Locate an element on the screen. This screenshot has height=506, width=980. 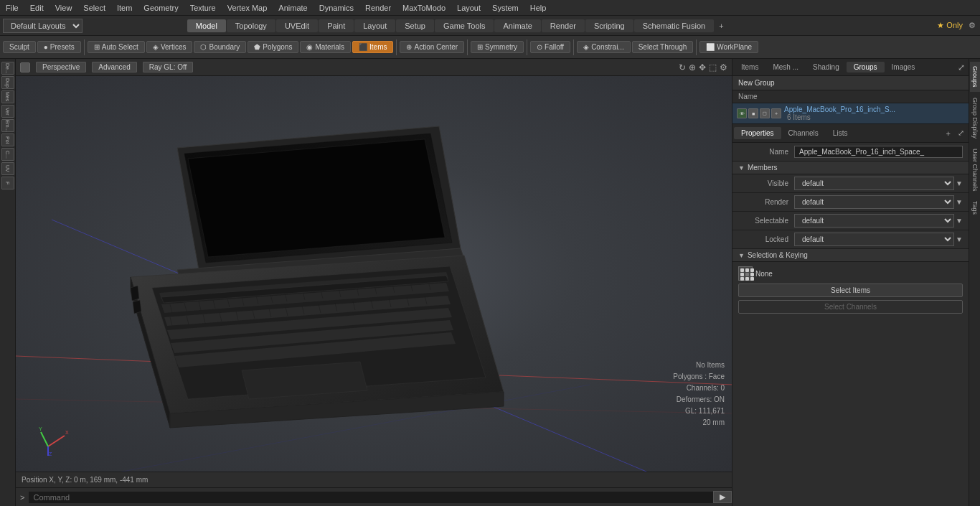
viewport-settings-icon: ⚙ is located at coordinates (723, 67).